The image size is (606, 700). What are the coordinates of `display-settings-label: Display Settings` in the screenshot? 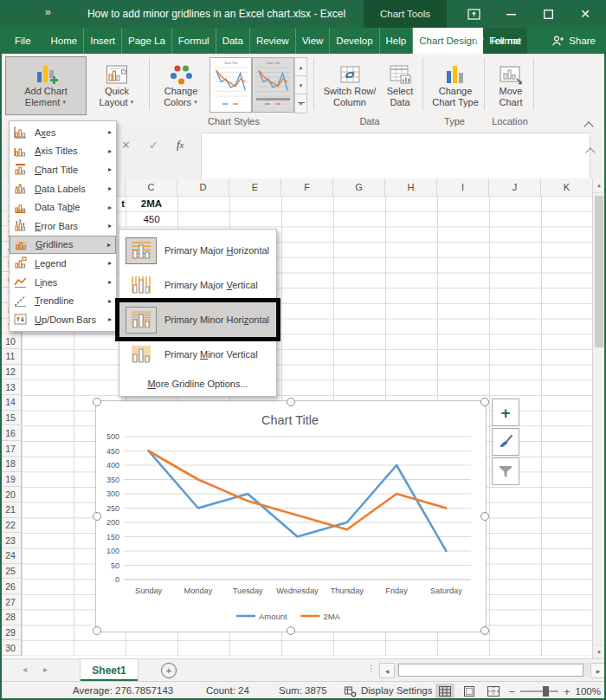 It's located at (396, 690).